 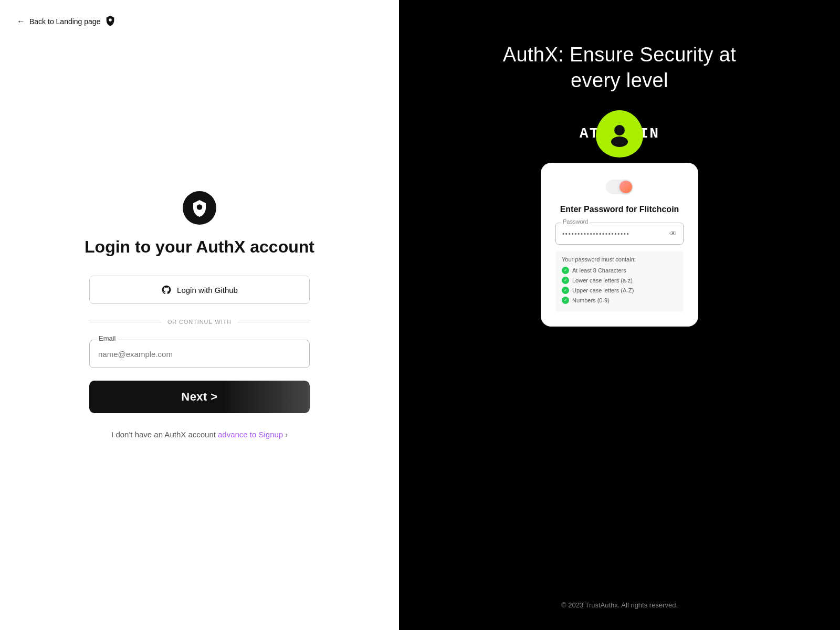 What do you see at coordinates (616, 234) in the screenshot?
I see `password-dots: ••••••••••••••••••••••` at bounding box center [616, 234].